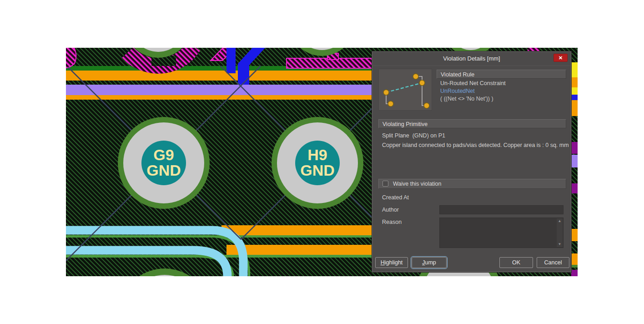  Describe the element at coordinates (559, 244) in the screenshot. I see `scroll-down-icon: ▼` at that location.